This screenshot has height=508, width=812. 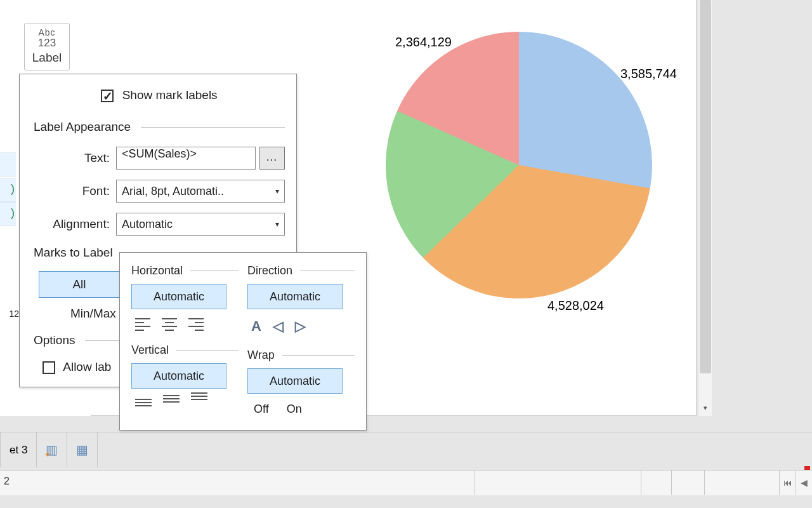 What do you see at coordinates (159, 127) in the screenshot?
I see `label-appearance-heading: Label Appearance` at bounding box center [159, 127].